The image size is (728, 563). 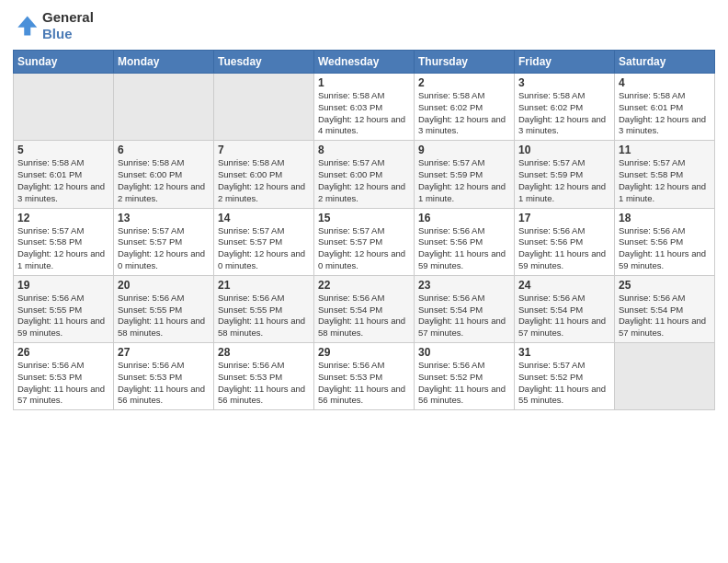 I want to click on day-number: 28, so click(x=264, y=352).